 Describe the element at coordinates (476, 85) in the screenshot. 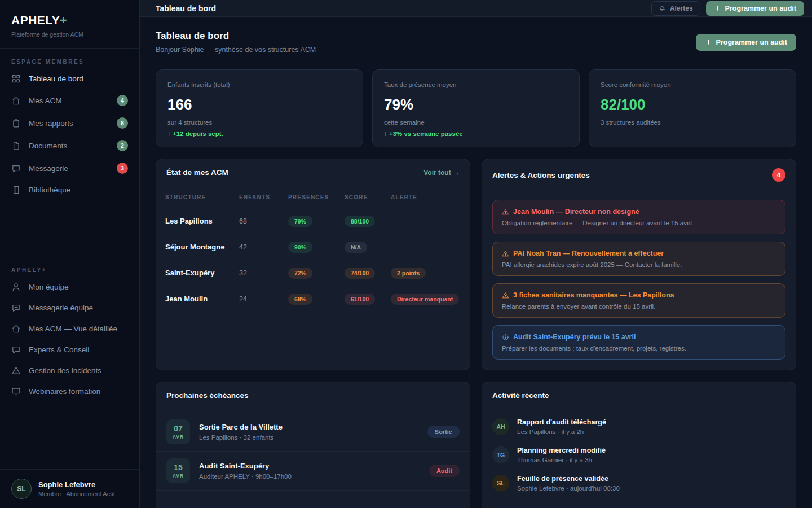

I see `kpi-label: Taux de présence moyen` at that location.